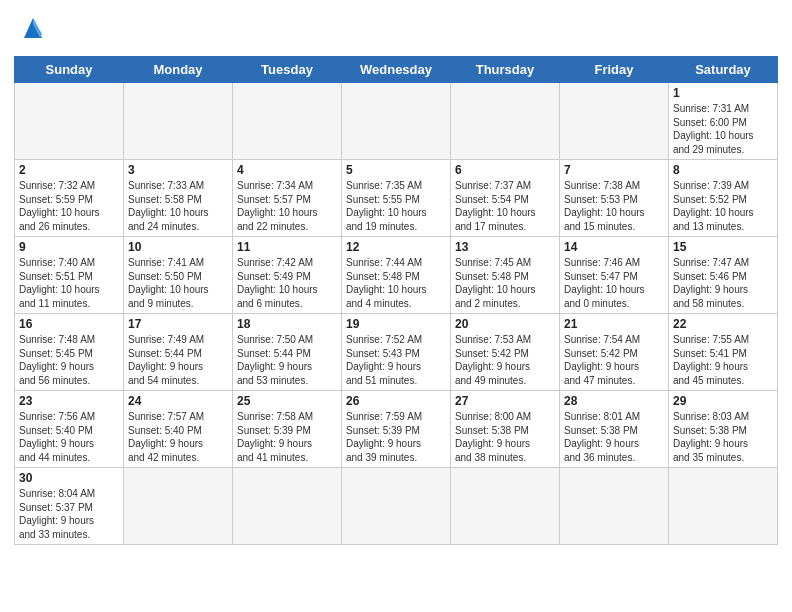 This screenshot has height=612, width=792. Describe the element at coordinates (396, 276) in the screenshot. I see `calendar-week-row: 9Sunrise: 7:40 AM Sunset: 5:51 PM Daylig…` at that location.